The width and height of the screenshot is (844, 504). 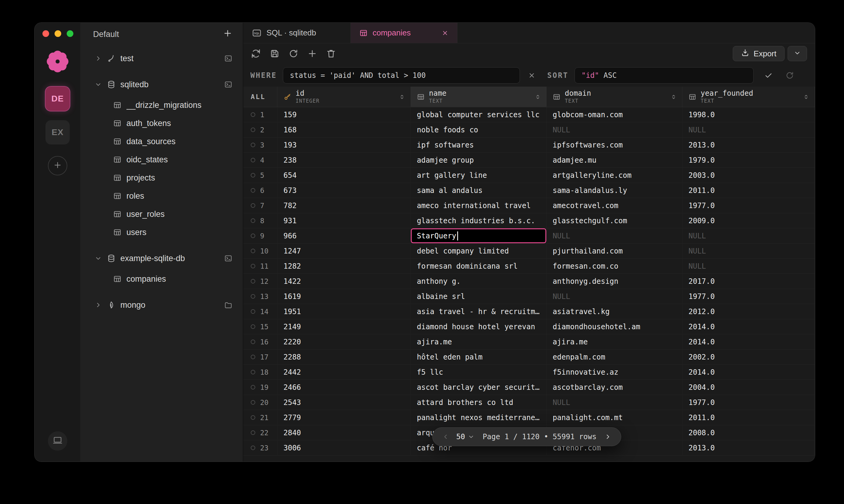 I want to click on tab-companies: companies, so click(x=404, y=33).